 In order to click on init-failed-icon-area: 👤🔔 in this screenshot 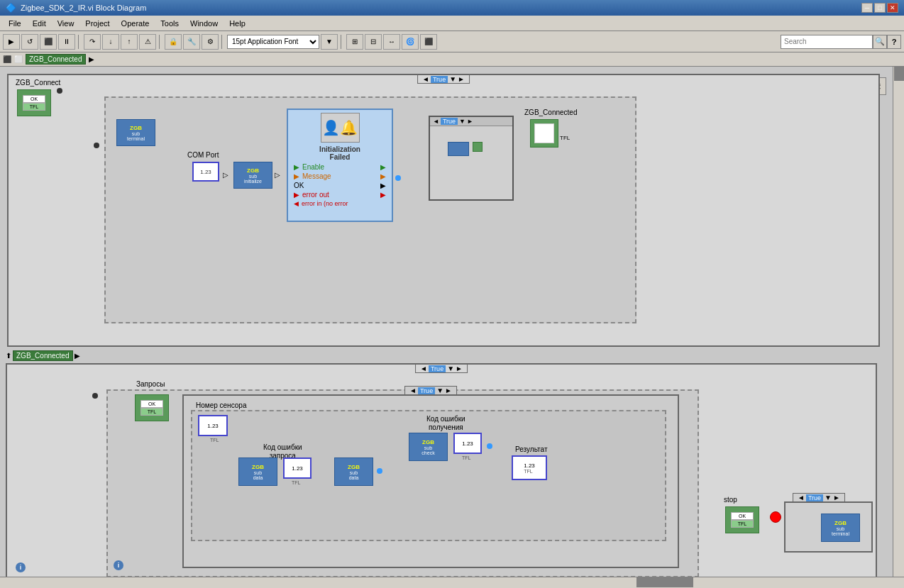, I will do `click(340, 128)`.